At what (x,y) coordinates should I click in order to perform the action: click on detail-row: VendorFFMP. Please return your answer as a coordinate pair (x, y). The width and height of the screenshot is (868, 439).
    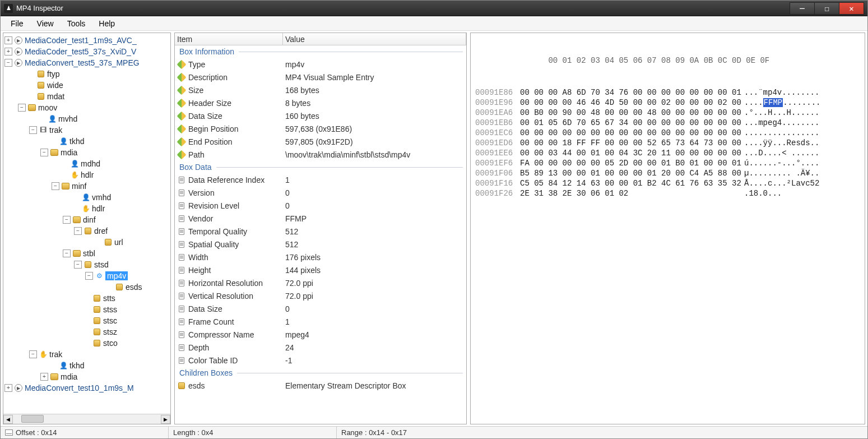
    Looking at the image, I should click on (321, 219).